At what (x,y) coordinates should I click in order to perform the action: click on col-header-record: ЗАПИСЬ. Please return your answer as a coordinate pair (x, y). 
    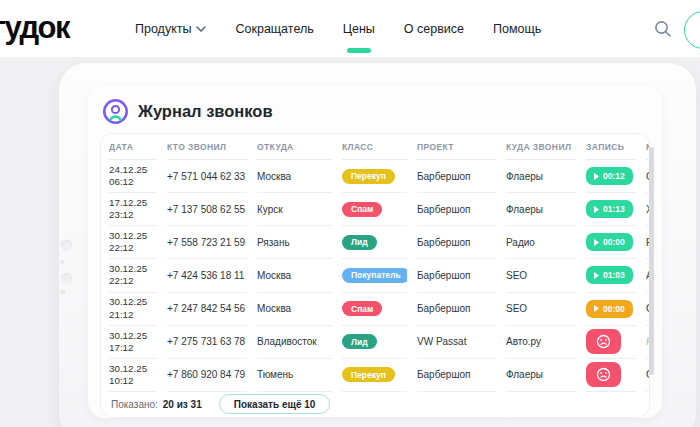
    Looking at the image, I should click on (611, 147).